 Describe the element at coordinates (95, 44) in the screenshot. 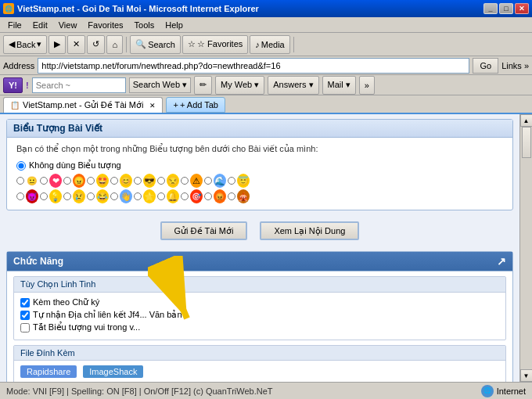

I see `refresh-icon: ↺` at that location.